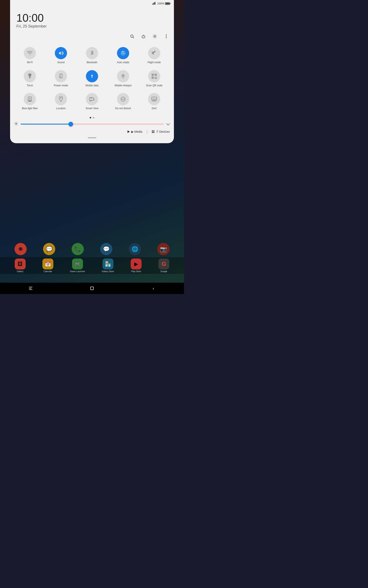 The image size is (368, 588). I want to click on gallery-app-icon: 🖼, so click(20, 264).